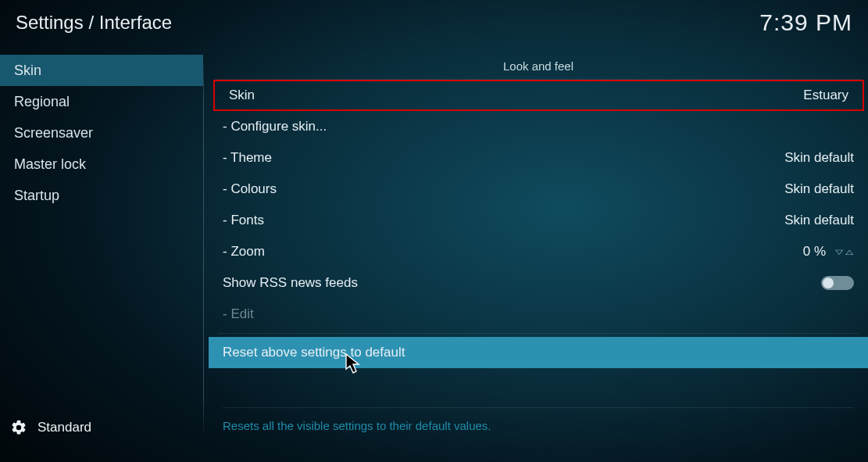 The height and width of the screenshot is (462, 868). Describe the element at coordinates (102, 428) in the screenshot. I see `settings-level-button: Standard` at that location.